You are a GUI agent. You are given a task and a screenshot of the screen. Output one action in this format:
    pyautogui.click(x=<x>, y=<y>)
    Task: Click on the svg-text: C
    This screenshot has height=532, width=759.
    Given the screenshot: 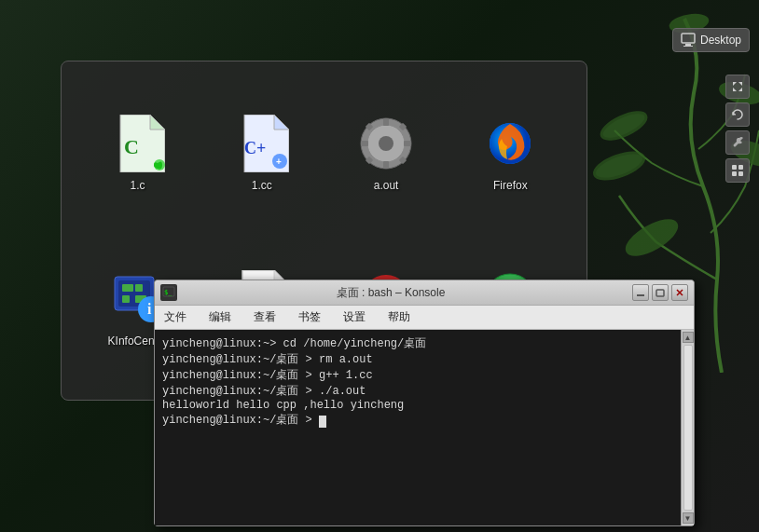 What is the action you would take?
    pyautogui.click(x=131, y=147)
    